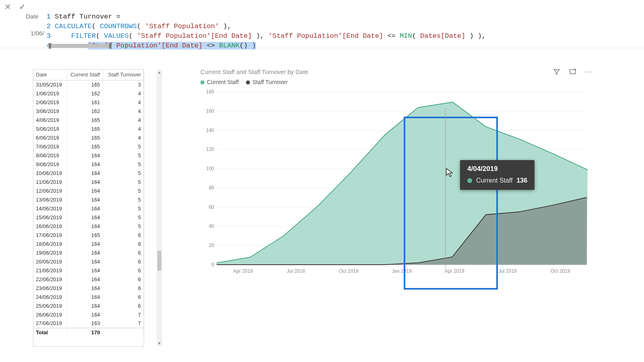 The width and height of the screenshot is (644, 362). Describe the element at coordinates (159, 261) in the screenshot. I see `scroll-thumb` at that location.